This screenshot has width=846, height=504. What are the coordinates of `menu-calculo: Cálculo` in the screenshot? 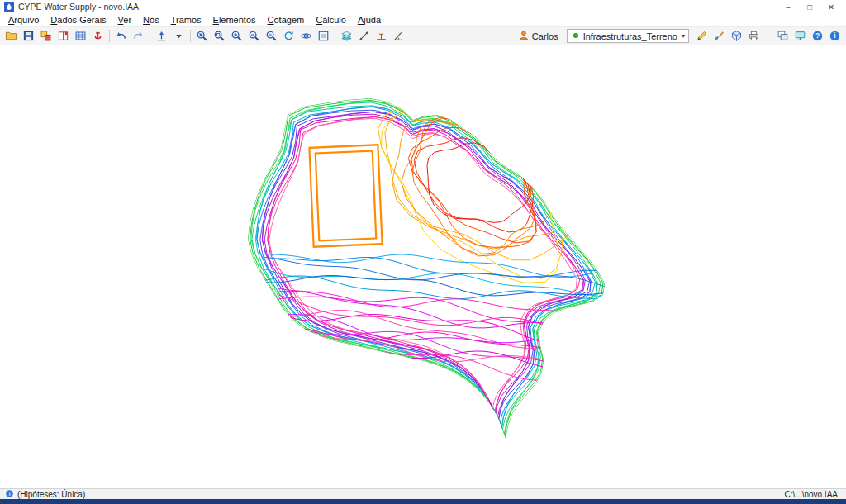 It's located at (330, 20).